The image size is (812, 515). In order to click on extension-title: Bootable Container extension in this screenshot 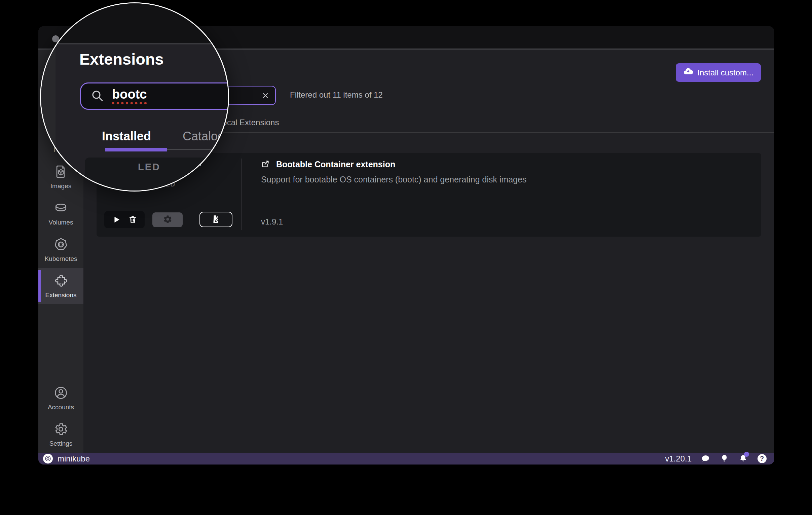, I will do `click(336, 165)`.